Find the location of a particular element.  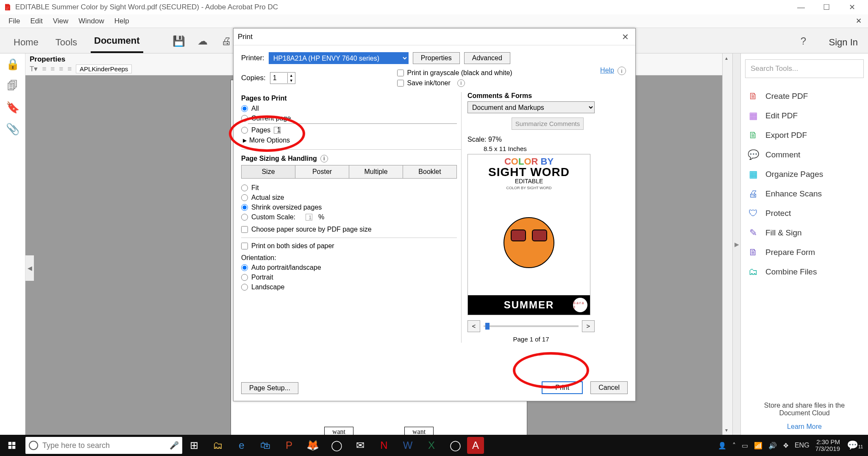

radio-actual: Actual size is located at coordinates (349, 198).